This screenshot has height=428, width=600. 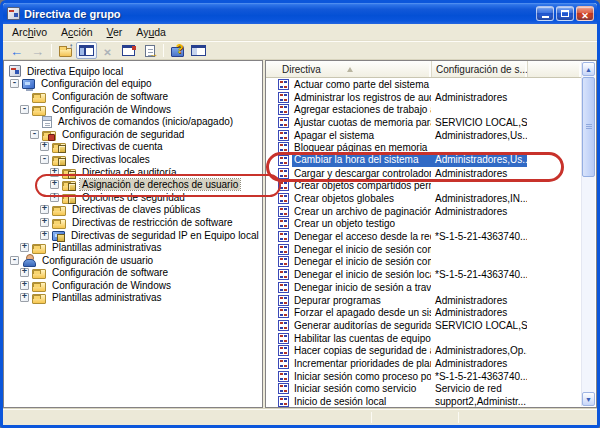 I want to click on tree-item-configuraci-n-de-software: + Configuración de software, so click(x=133, y=274).